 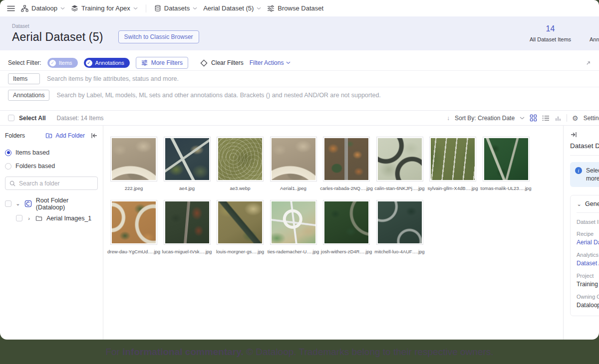 What do you see at coordinates (400, 164) in the screenshot?
I see `dataset-item-card: calin-stan-6NKJPj….jpg` at bounding box center [400, 164].